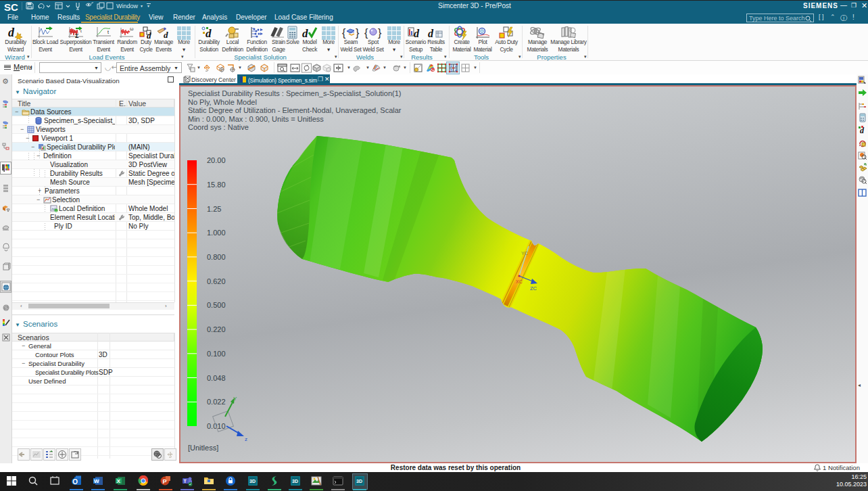  What do you see at coordinates (119, 482) in the screenshot?
I see `svg-text: X` at bounding box center [119, 482].